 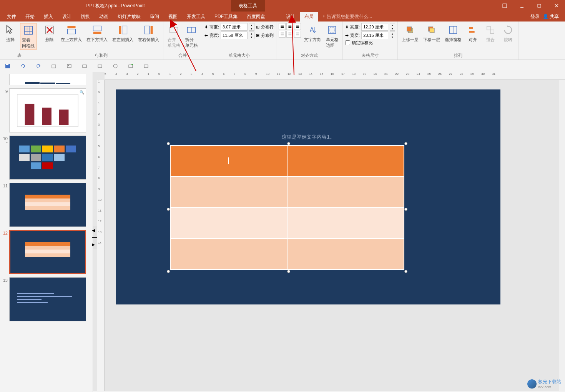 What do you see at coordinates (5, 299) in the screenshot?
I see `slide-number: 13` at bounding box center [5, 299].